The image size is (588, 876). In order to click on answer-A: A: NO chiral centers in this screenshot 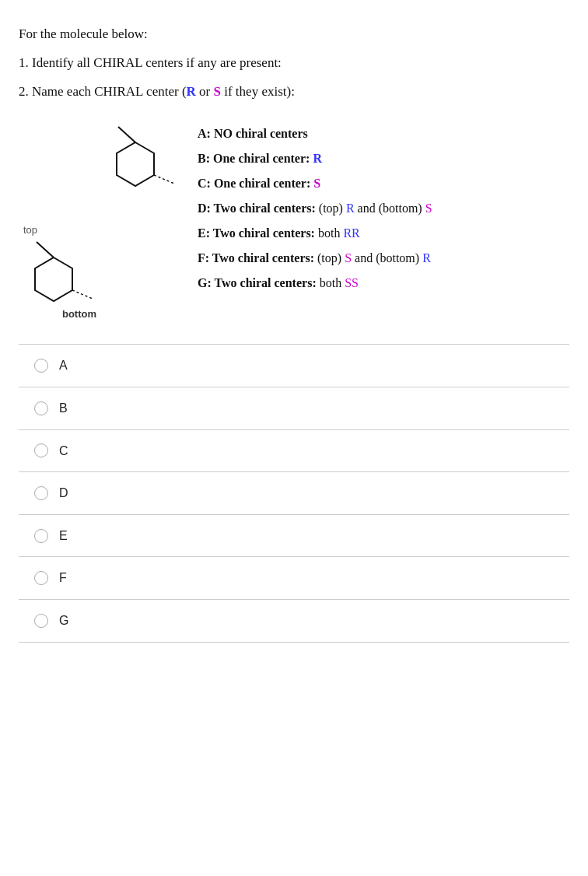, I will do `click(383, 134)`.